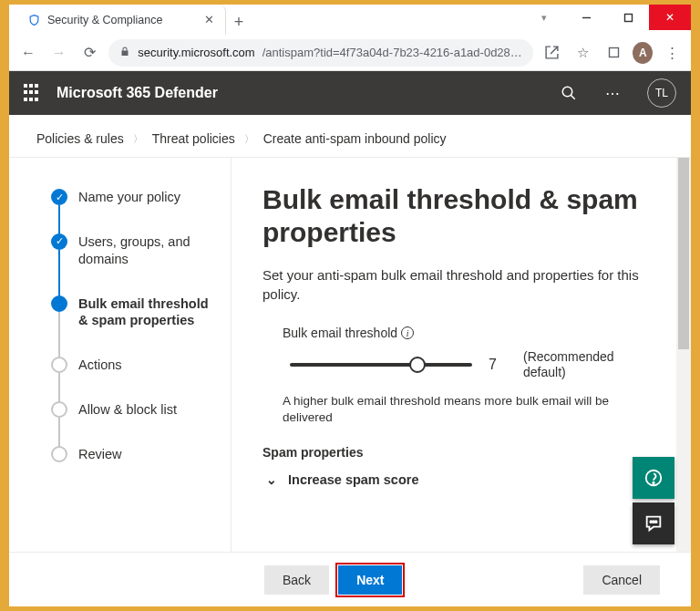  I want to click on app-title: Microsoft 365 Defender, so click(137, 93).